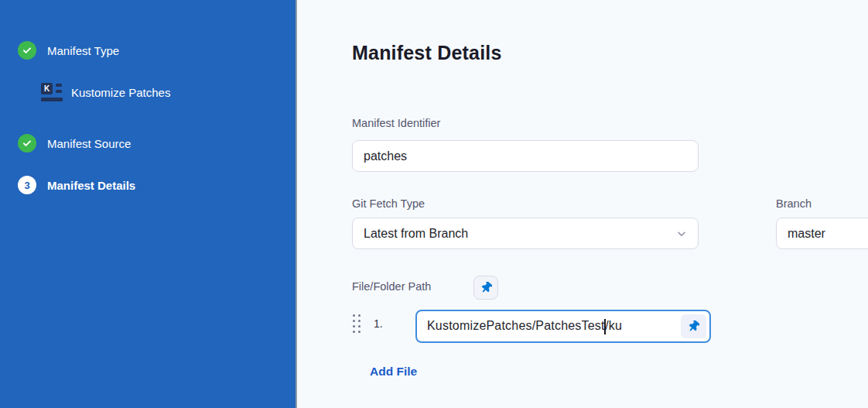 The image size is (868, 408). Describe the element at coordinates (682, 234) in the screenshot. I see `chevron-down-icon` at that location.